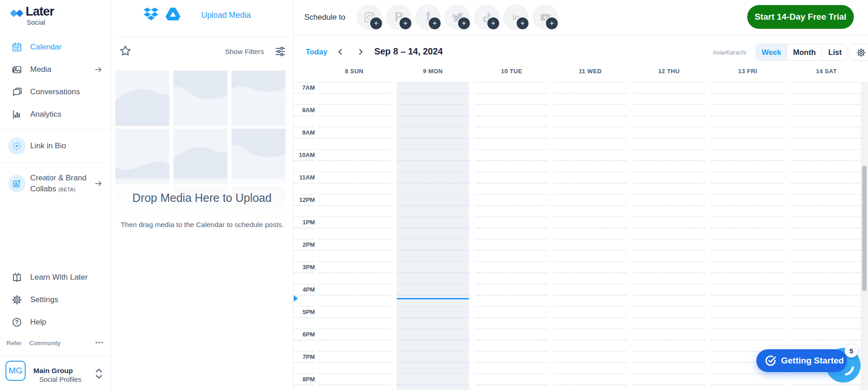 This screenshot has height=390, width=868. I want to click on view-toggle-list: List, so click(835, 52).